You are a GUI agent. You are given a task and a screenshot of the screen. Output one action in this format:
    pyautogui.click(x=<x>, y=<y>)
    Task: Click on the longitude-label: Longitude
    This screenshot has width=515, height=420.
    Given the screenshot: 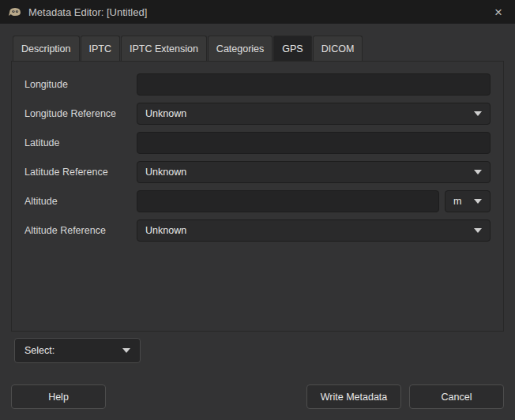 What is the action you would take?
    pyautogui.click(x=81, y=84)
    